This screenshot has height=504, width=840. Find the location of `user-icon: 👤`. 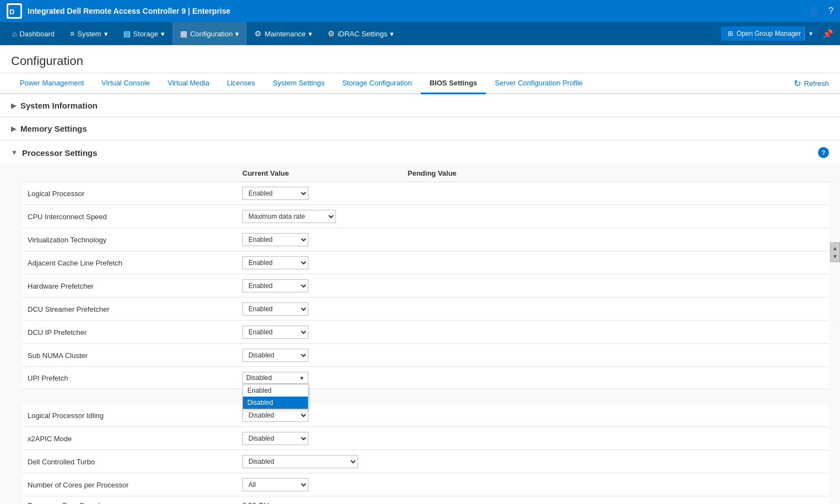

user-icon: 👤 is located at coordinates (814, 11).